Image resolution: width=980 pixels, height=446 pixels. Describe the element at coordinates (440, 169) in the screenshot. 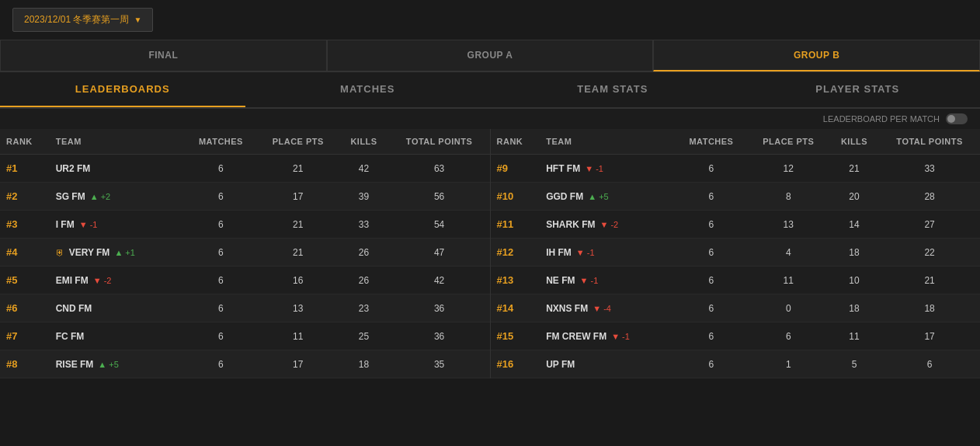

I see `total-points-cell: 63` at that location.